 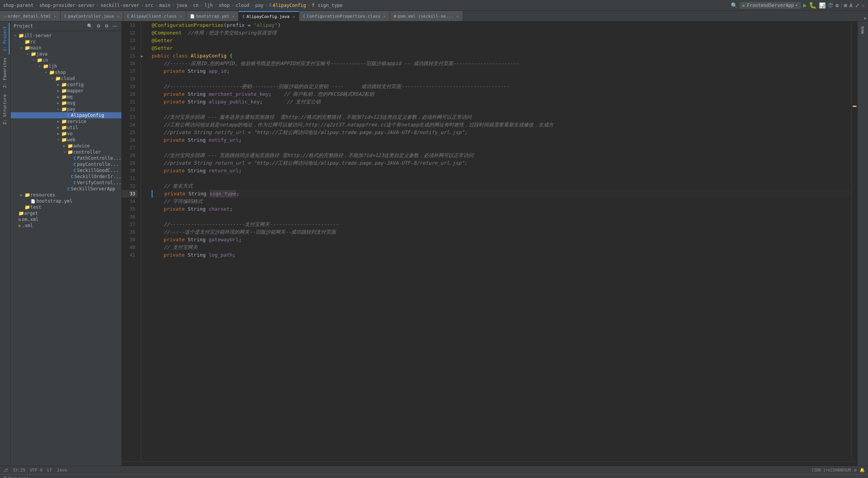 I want to click on breadcrumb-item: cn, so click(x=196, y=5).